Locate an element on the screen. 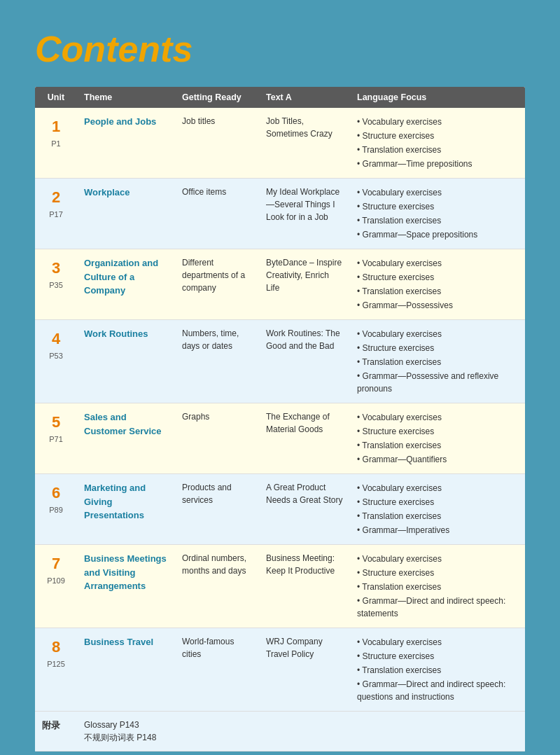 This screenshot has width=560, height=755. unit-page: P109 is located at coordinates (56, 581).